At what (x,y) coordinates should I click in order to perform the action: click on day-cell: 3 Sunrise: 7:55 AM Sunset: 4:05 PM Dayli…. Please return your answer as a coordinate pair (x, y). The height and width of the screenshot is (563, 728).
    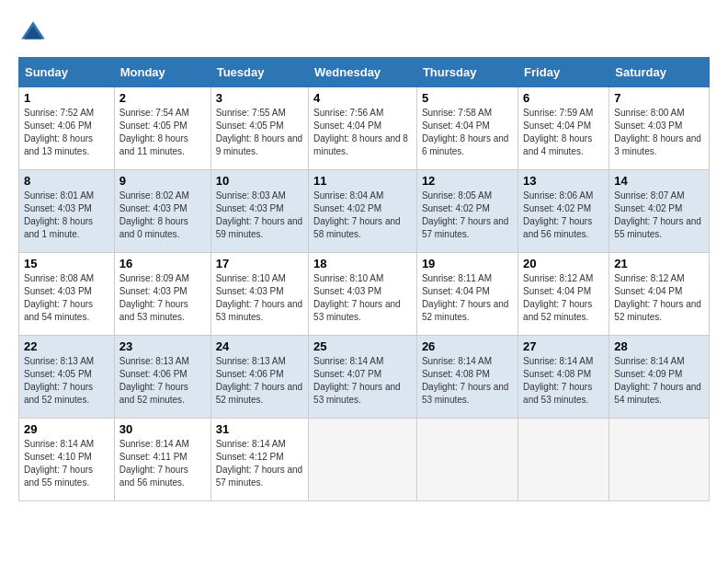
    Looking at the image, I should click on (259, 129).